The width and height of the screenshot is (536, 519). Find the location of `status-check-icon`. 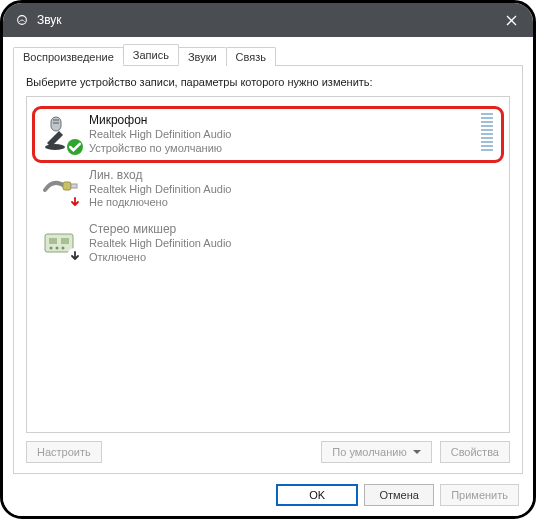

status-check-icon is located at coordinates (75, 147).